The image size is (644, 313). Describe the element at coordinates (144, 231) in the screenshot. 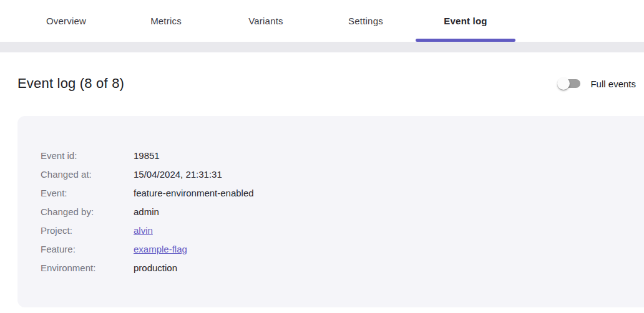

I see `project-link: alvin` at that location.